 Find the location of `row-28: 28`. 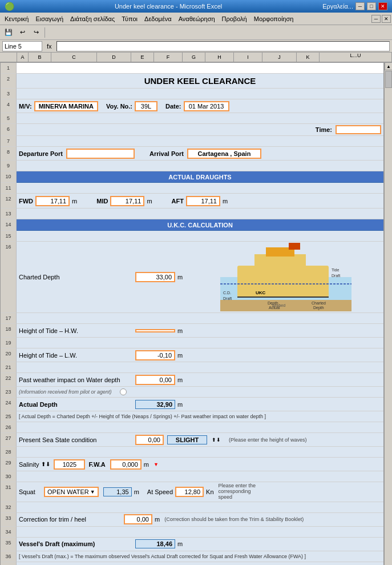

row-28: 28 is located at coordinates (192, 452).